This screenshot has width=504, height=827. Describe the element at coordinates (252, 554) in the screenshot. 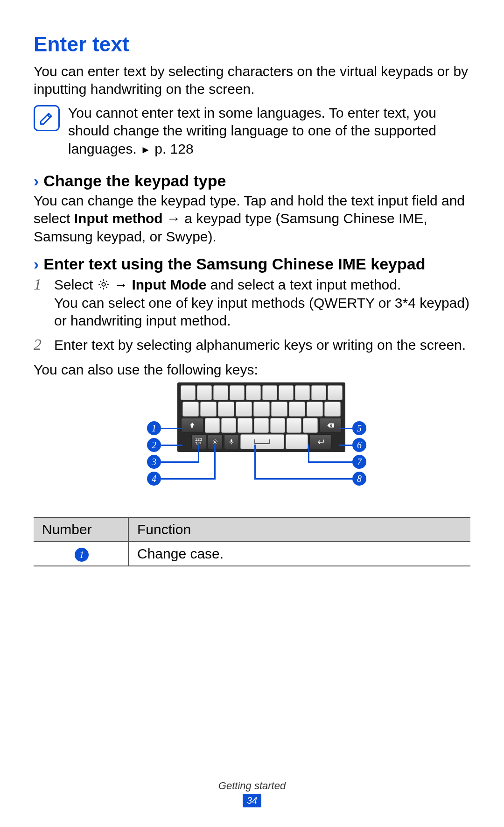

I see `table-row: 1 Change case.` at that location.